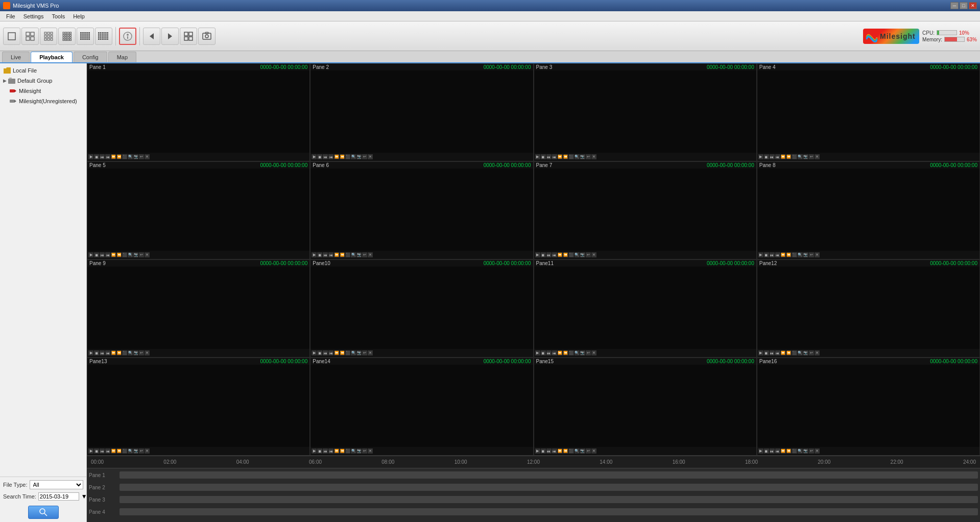 The width and height of the screenshot is (980, 522). I want to click on pane-ctrl-btn-8-2: ⏭, so click(772, 255).